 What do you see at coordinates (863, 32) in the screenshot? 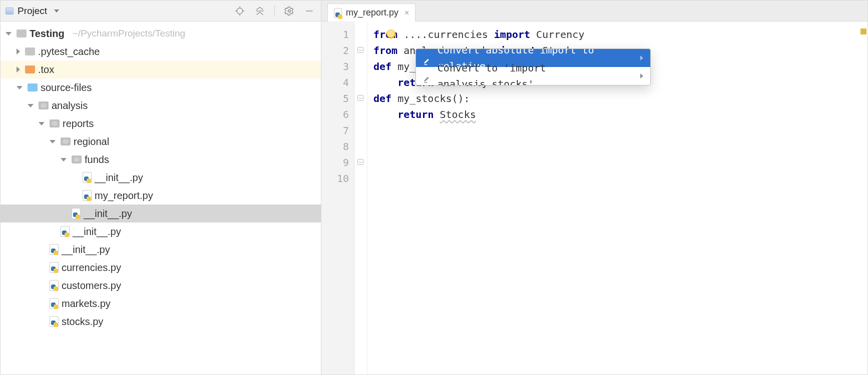
I see `warning-marker` at bounding box center [863, 32].